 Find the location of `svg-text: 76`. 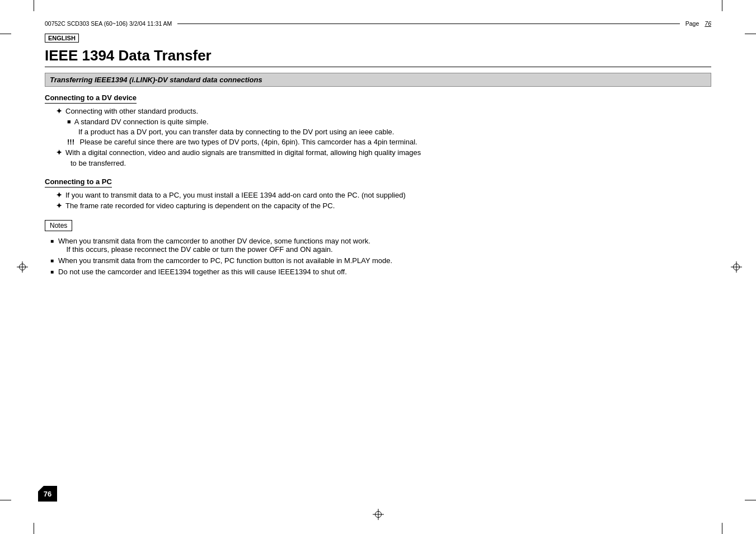

svg-text: 76 is located at coordinates (48, 494).